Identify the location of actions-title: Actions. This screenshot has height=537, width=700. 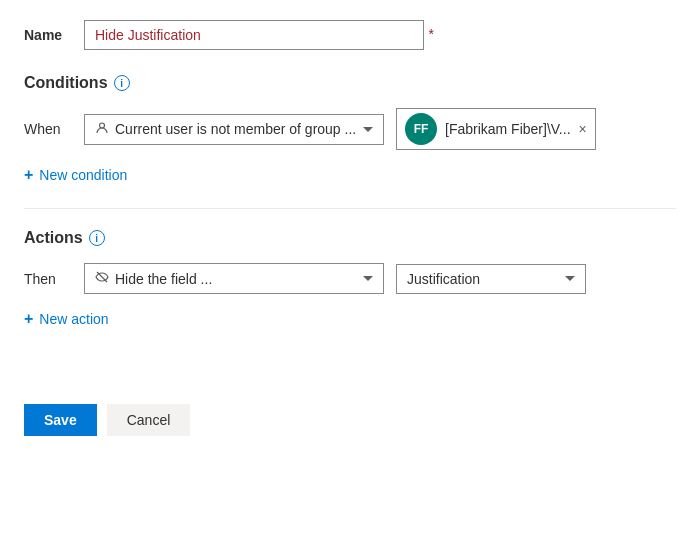
(54, 238).